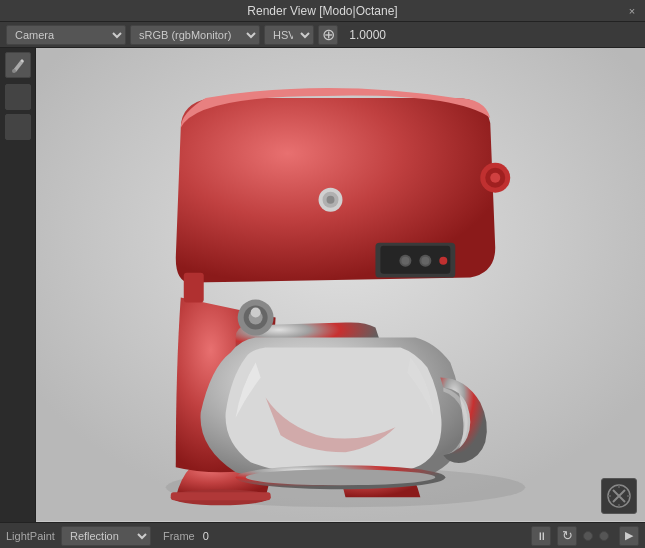 This screenshot has width=645, height=548. Describe the element at coordinates (322, 535) in the screenshot. I see `bottom-bar: LightPaint Reflection Beauty Diffuse Spe…` at that location.